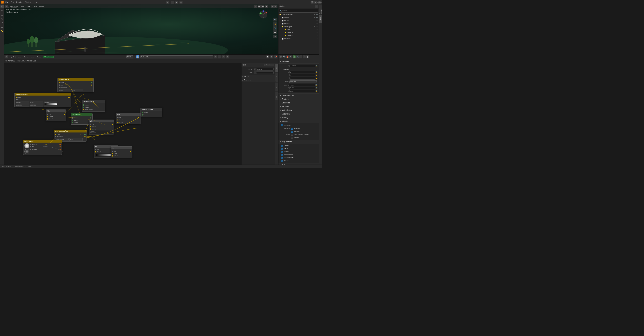  What do you see at coordinates (298, 21) in the screenshot?
I see `outliner-item-house2: ⬜ House2 👁` at bounding box center [298, 21].